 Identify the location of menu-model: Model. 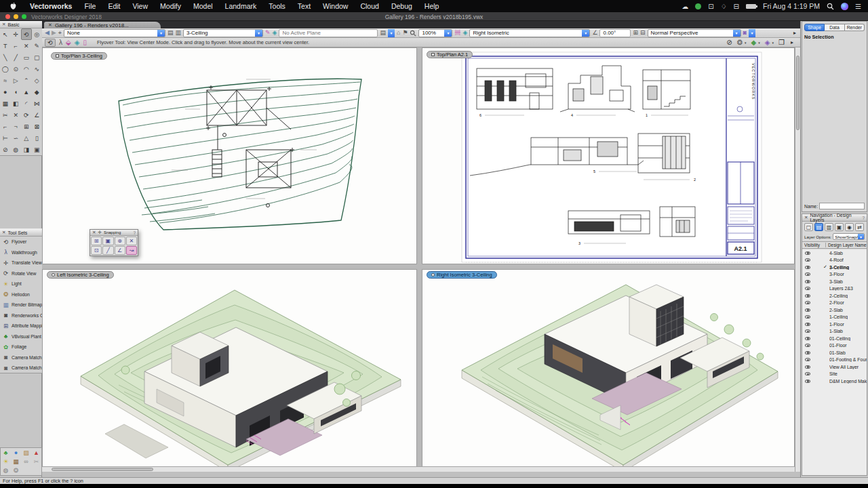
(203, 6).